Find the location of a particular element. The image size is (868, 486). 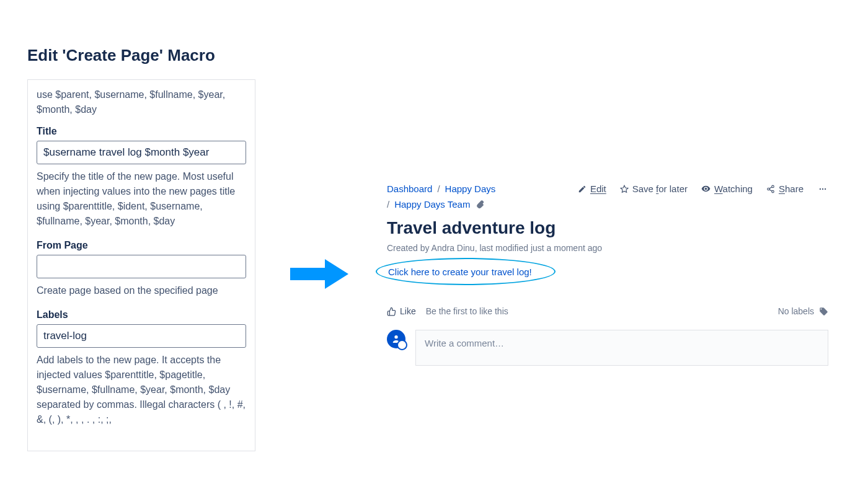

more-actions-button is located at coordinates (823, 189).